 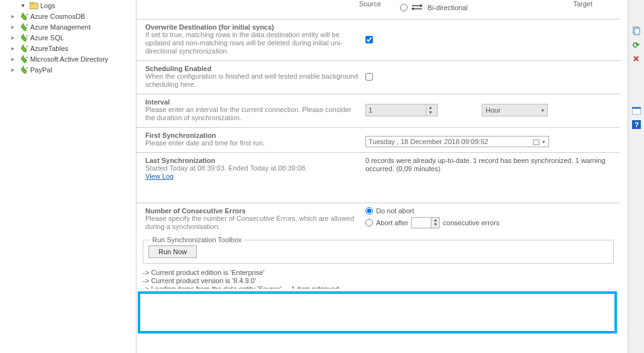 I want to click on scheduling-title: Scheduling Enabled, so click(x=252, y=69).